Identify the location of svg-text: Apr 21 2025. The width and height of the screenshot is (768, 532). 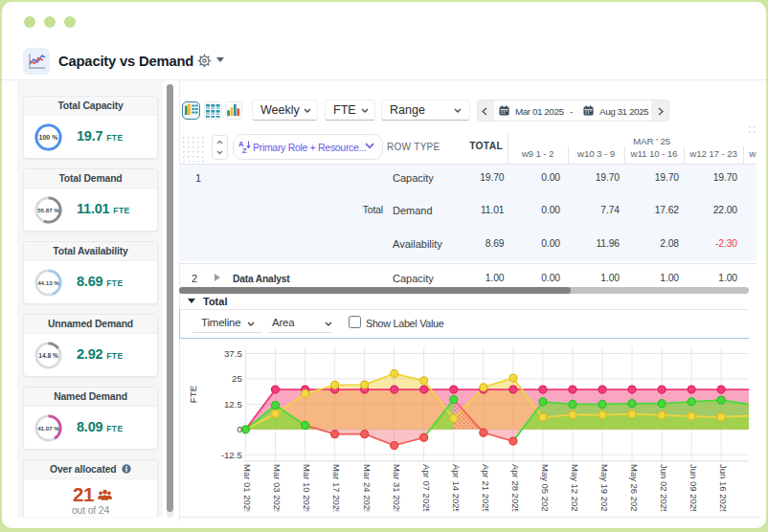
(485, 489).